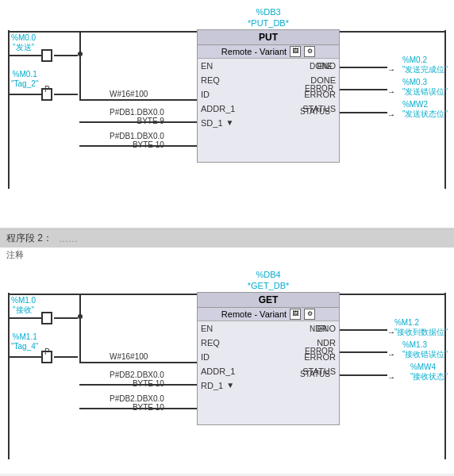 The width and height of the screenshot is (454, 476). I want to click on var-m1-2: %M1.2 "接收到数据位", so click(421, 328).